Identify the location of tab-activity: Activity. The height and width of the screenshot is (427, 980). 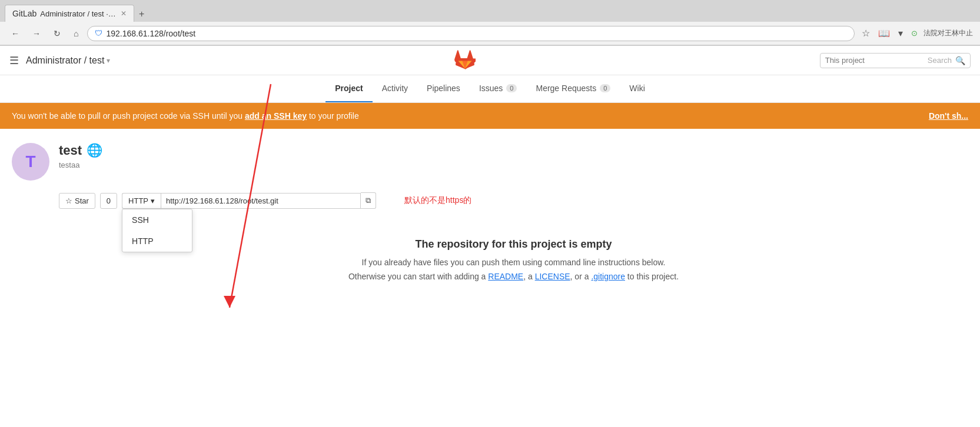
(395, 89).